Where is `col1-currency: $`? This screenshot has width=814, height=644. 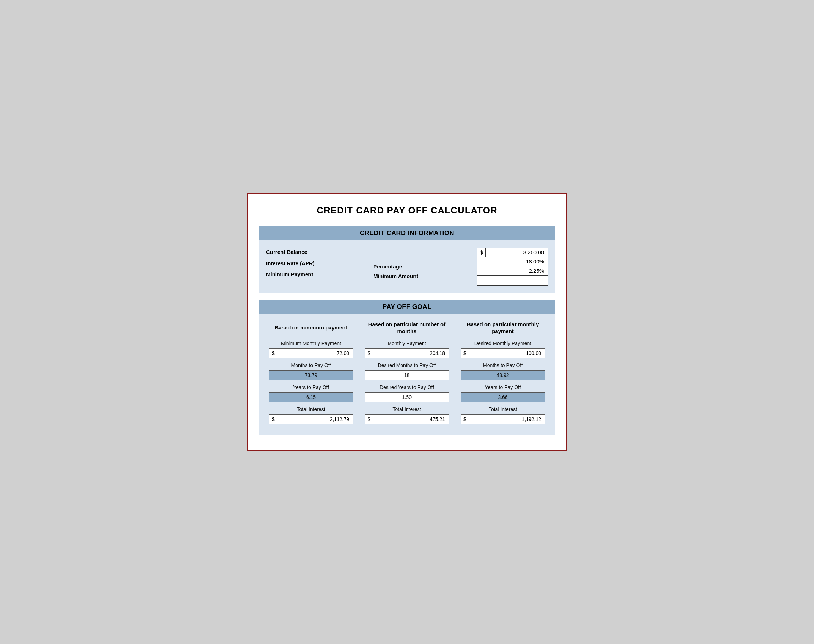
col1-currency: $ is located at coordinates (273, 353).